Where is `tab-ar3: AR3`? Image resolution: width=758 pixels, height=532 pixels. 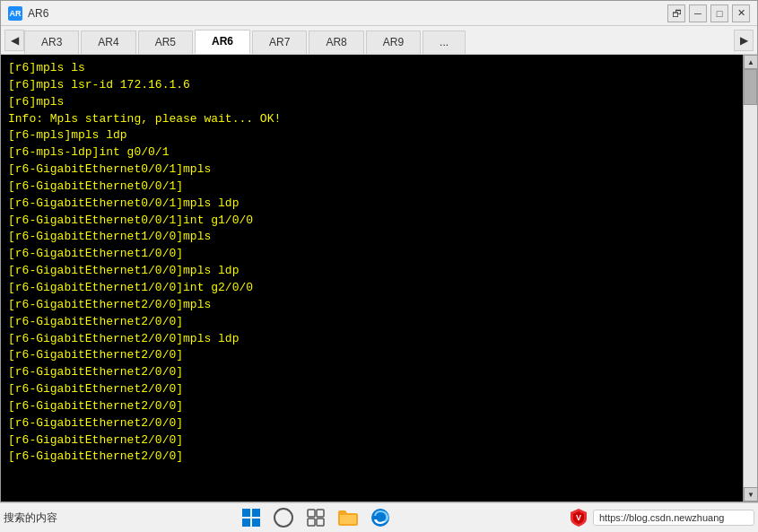 tab-ar3: AR3 is located at coordinates (52, 42).